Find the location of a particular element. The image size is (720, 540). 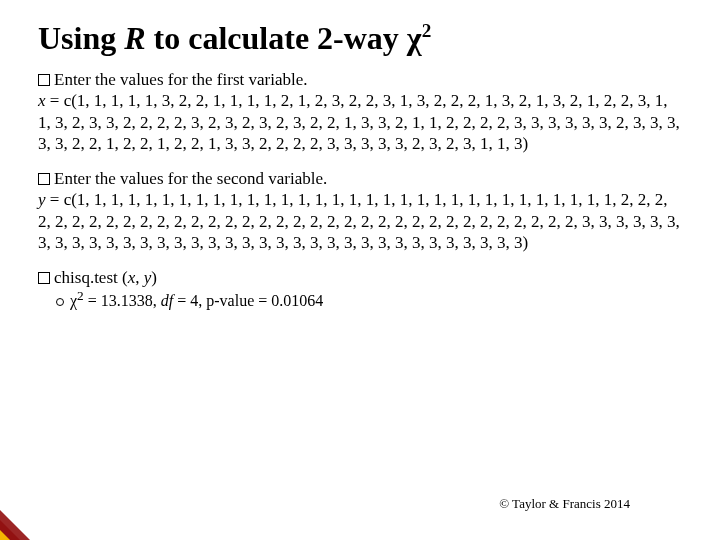

x-instruction: Enter the values for the first variable. is located at coordinates (180, 80).